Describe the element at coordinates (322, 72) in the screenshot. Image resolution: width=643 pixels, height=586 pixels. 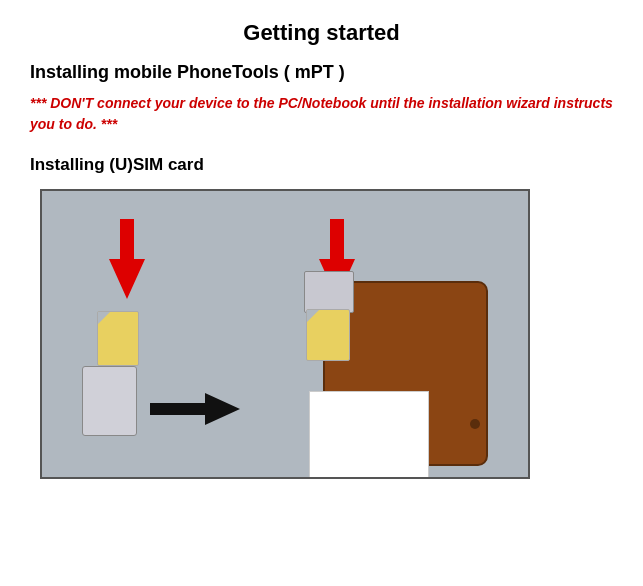
I see `mpt-section-heading: Installing mobile PhoneTools ( mPT )` at that location.